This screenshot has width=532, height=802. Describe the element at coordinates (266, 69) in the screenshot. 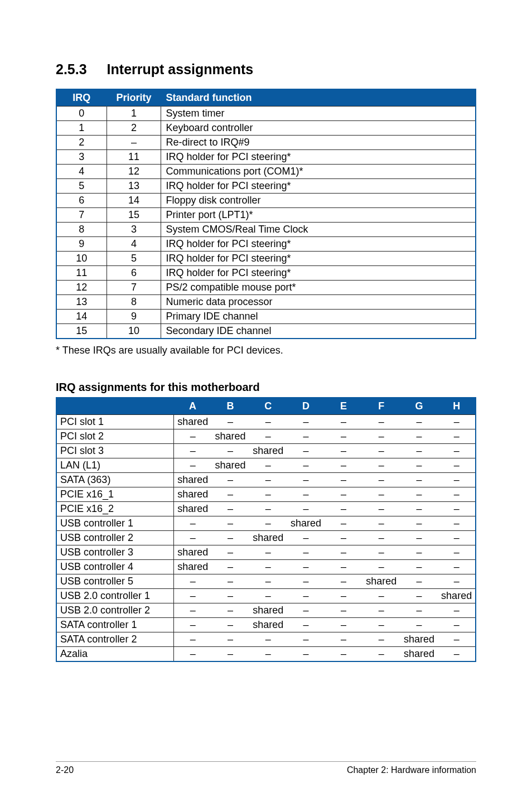

I see `section-title: 2.5.3Interrupt assignments` at that location.